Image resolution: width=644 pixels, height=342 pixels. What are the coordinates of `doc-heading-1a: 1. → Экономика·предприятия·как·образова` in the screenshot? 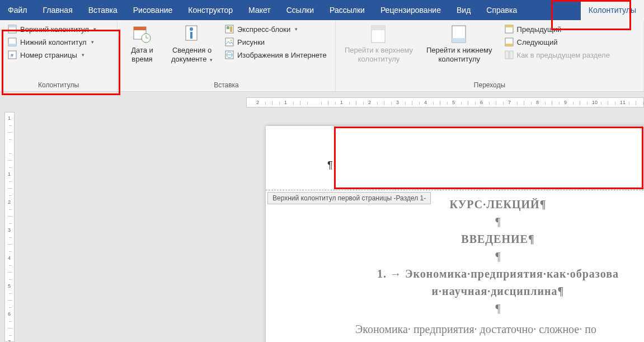 It's located at (491, 274).